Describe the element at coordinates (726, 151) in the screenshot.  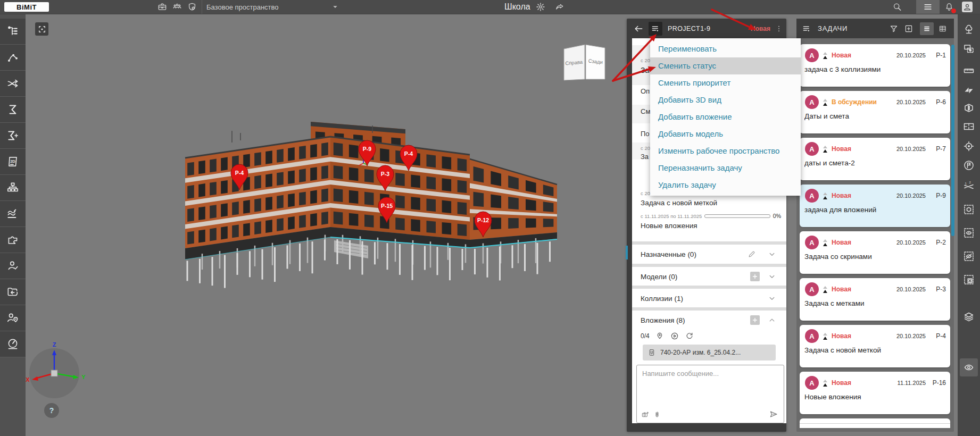
I see `menu-item: Изменить рабочее пространство` at that location.